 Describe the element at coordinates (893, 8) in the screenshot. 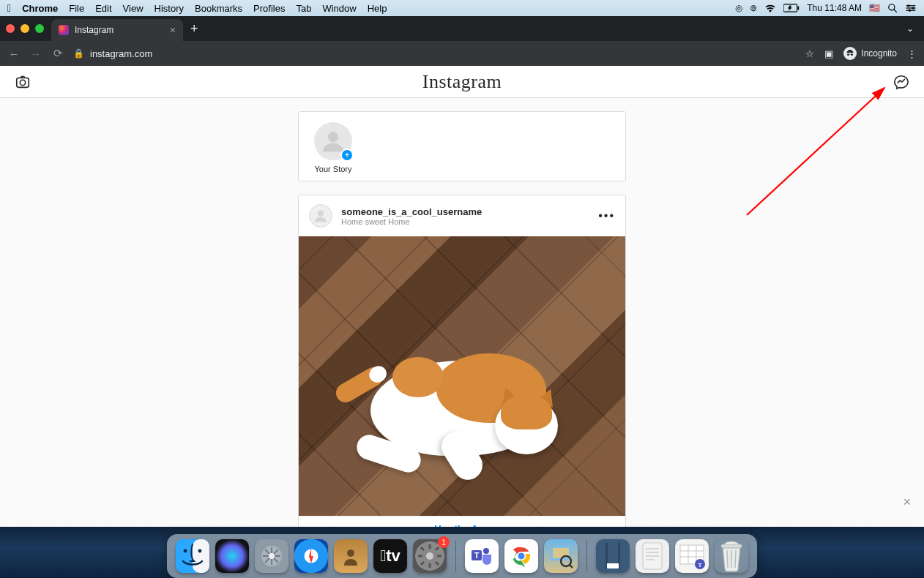

I see `status-spotlight-icon` at that location.